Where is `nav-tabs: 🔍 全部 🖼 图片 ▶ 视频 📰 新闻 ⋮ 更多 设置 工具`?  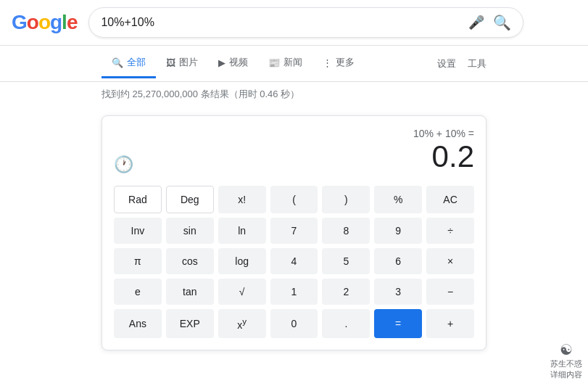
nav-tabs: 🔍 全部 🖼 图片 ▶ 视频 📰 新闻 ⋮ 更多 设置 工具 is located at coordinates (294, 64).